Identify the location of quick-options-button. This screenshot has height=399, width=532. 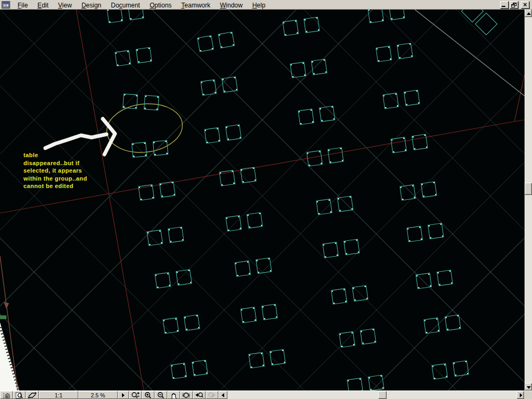
(6, 395).